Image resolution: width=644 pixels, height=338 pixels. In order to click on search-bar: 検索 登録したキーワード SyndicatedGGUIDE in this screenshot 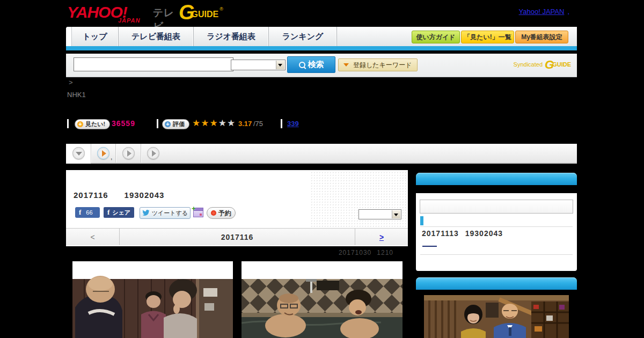, I will do `click(321, 65)`.